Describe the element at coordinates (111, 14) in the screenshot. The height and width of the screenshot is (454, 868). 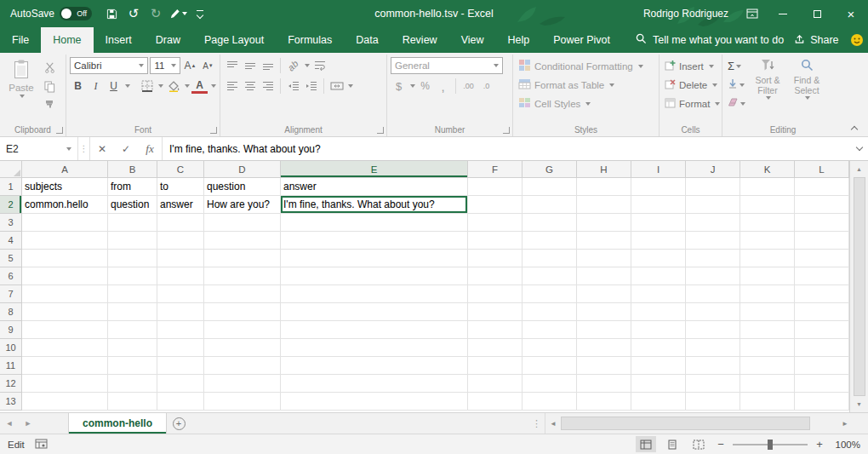
I see `save-button` at that location.